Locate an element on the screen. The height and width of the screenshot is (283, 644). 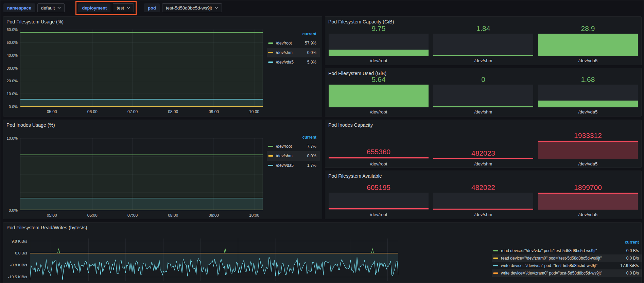
gauge-value: 655360 is located at coordinates (379, 152).